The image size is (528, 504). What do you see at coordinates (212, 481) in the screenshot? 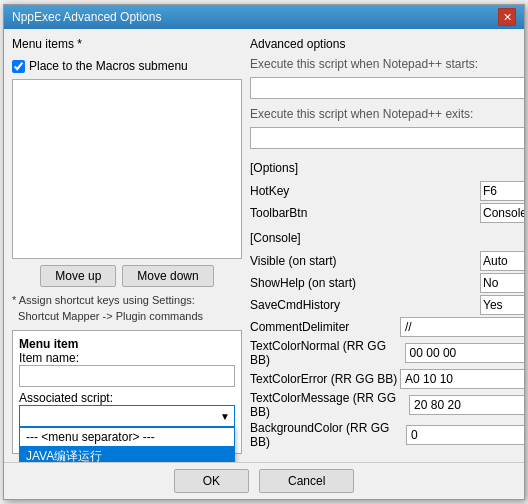
I see `ok-button: OK` at bounding box center [212, 481].